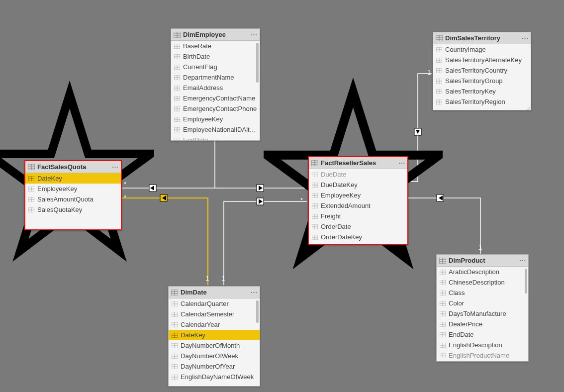 The image size is (564, 392). What do you see at coordinates (73, 167) in the screenshot?
I see `table-header: FactSalesQuota ···` at bounding box center [73, 167].